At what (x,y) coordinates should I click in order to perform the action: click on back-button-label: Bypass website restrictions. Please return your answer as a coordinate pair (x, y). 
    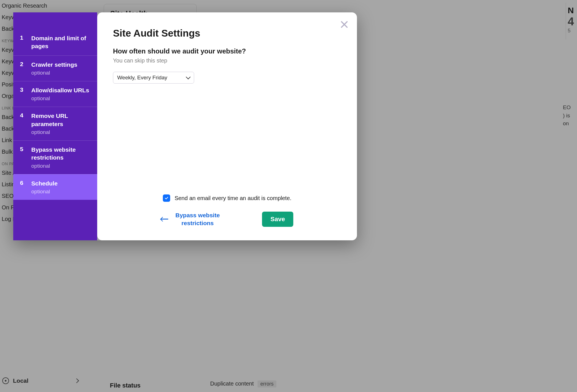
    Looking at the image, I should click on (198, 219).